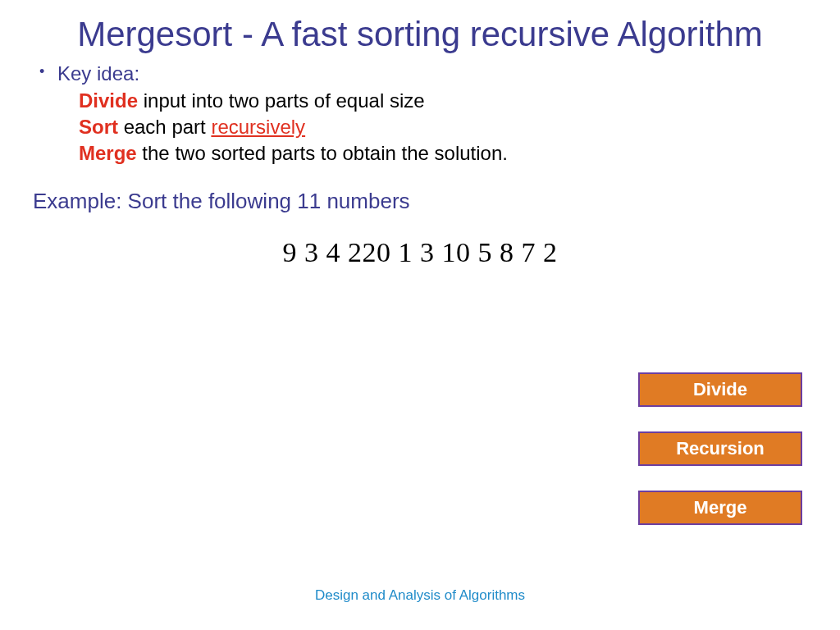  Describe the element at coordinates (432, 101) in the screenshot. I see `idea-divide: Divide input into two parts of equal siz…` at that location.